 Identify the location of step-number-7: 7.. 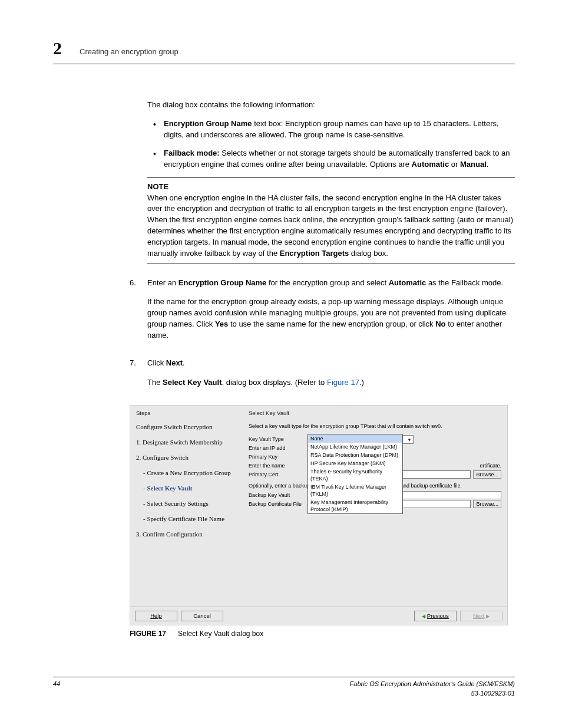
(138, 377).